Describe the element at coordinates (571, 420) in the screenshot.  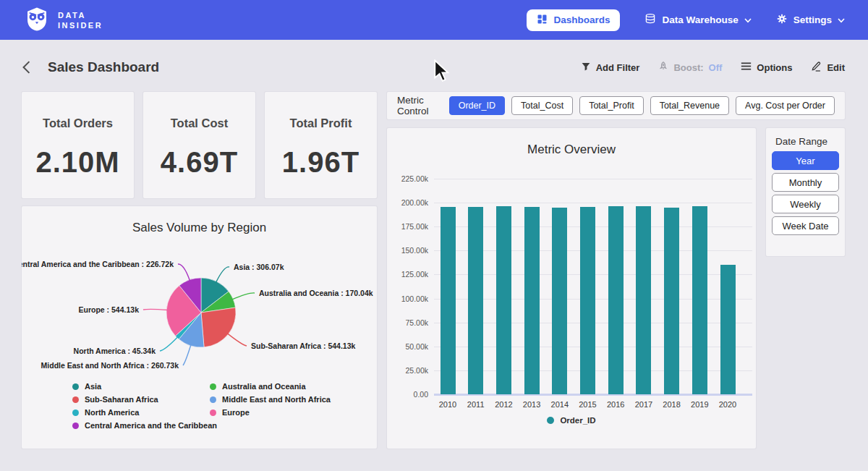
I see `bar-chart-legend: Order_ID` at that location.